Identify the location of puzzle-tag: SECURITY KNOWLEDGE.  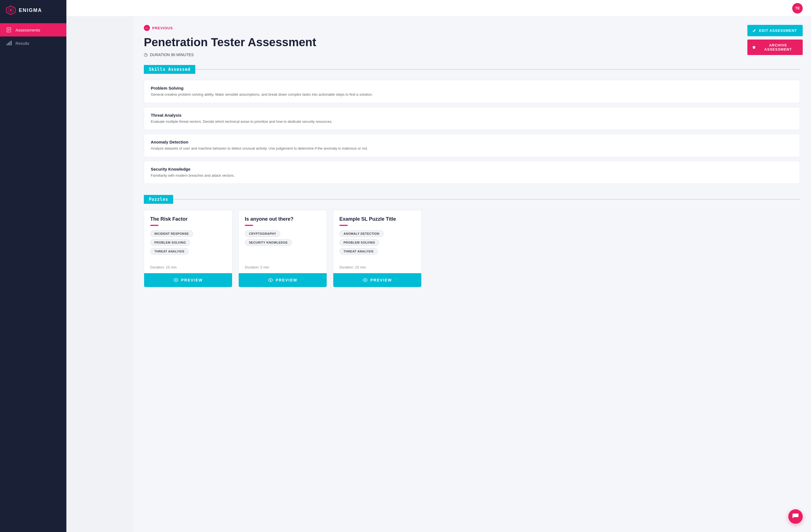
(268, 242).